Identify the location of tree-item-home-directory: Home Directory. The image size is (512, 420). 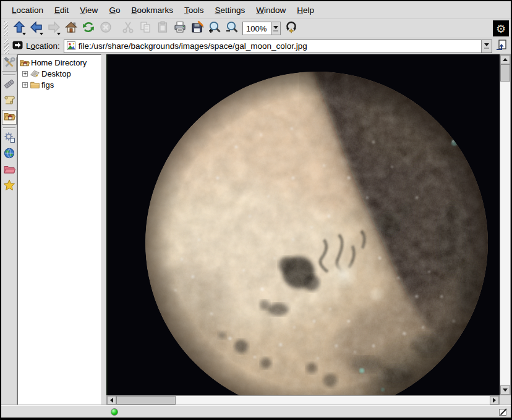
(60, 62).